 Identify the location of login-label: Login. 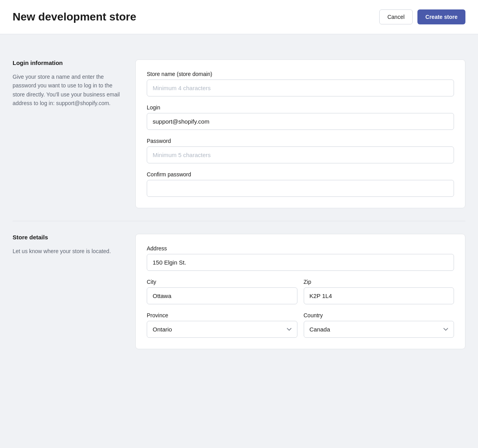
(301, 107).